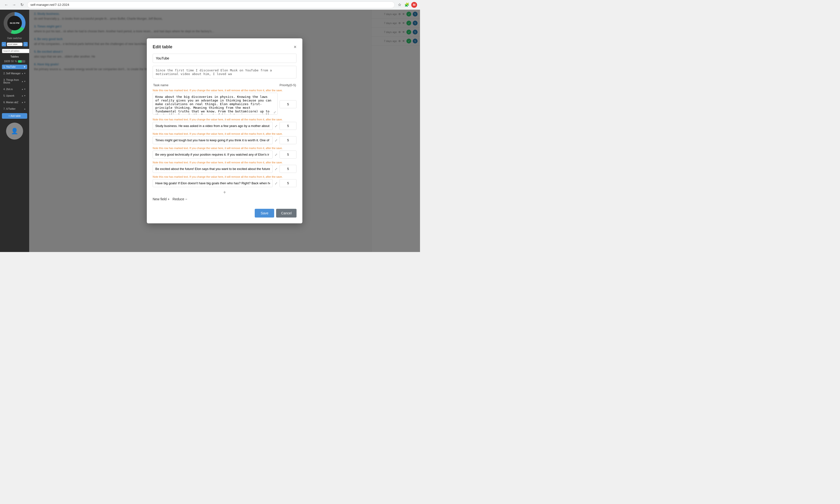  Describe the element at coordinates (22, 73) in the screenshot. I see `arrow-up-2: ▲` at that location.